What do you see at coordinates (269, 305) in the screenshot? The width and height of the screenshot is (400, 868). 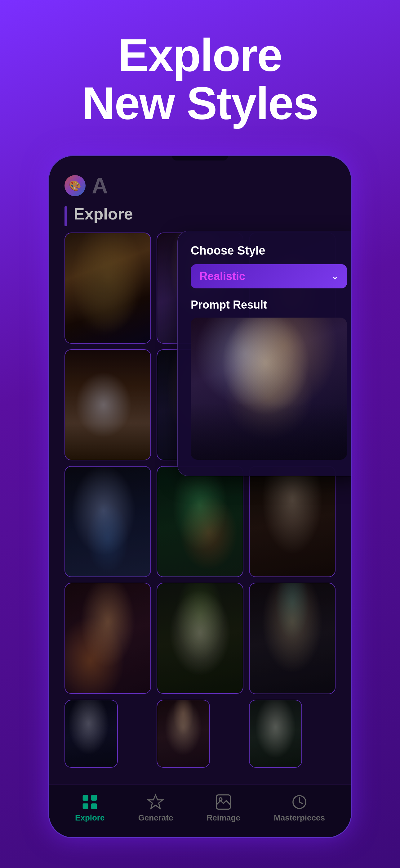 I see `prompt-result-label: Prompt Result` at bounding box center [269, 305].